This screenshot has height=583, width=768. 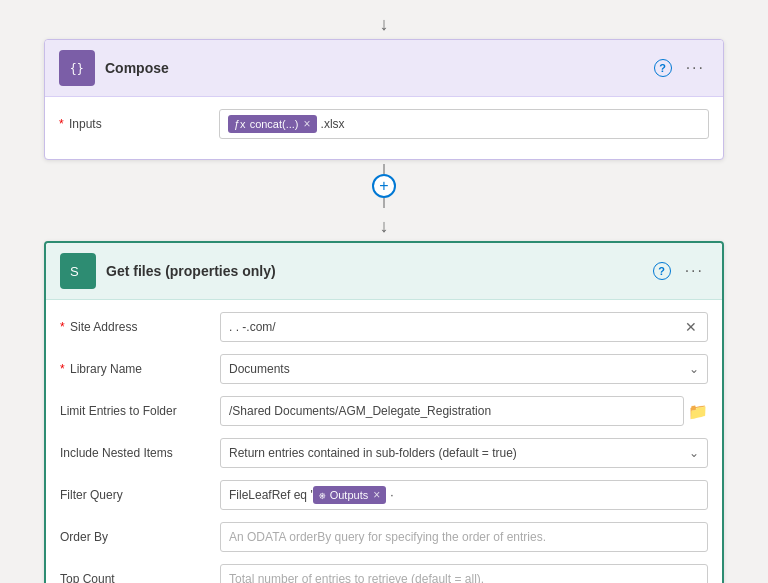 What do you see at coordinates (694, 369) in the screenshot?
I see `library-name-dropdown-arrow: ⌄` at bounding box center [694, 369].